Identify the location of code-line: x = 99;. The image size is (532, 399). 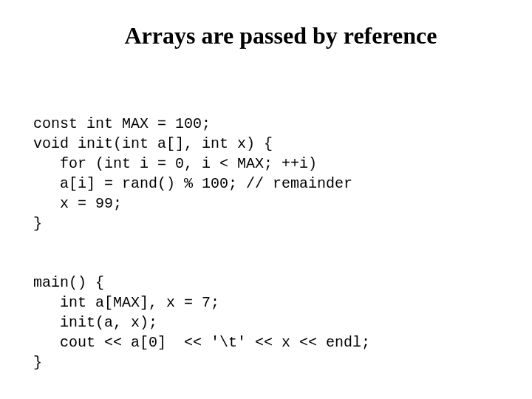
(78, 204).